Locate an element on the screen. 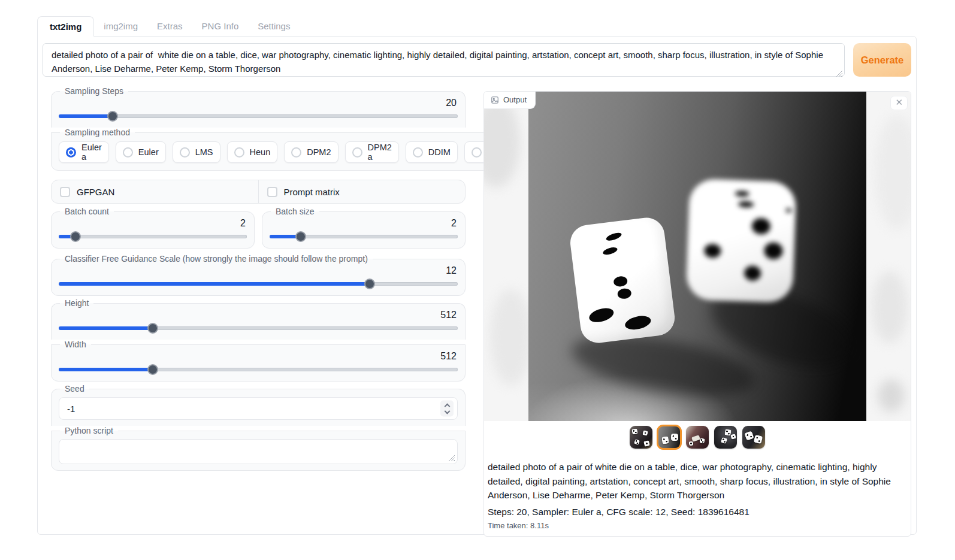  batch-size-slider is located at coordinates (364, 237).